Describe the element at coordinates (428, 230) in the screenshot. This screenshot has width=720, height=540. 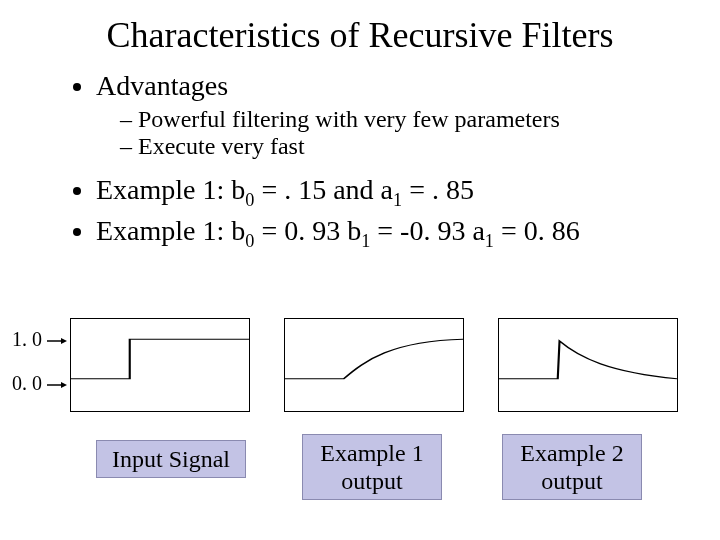
I see `ex2-mid2: = -0. 93 a` at that location.